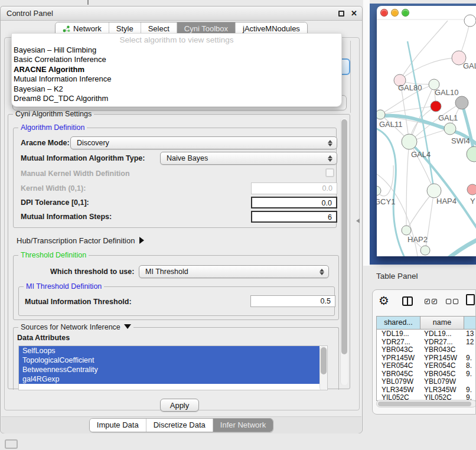 The image size is (476, 450). I want to click on table-row: YDR27...YDR27...12, so click(426, 342).